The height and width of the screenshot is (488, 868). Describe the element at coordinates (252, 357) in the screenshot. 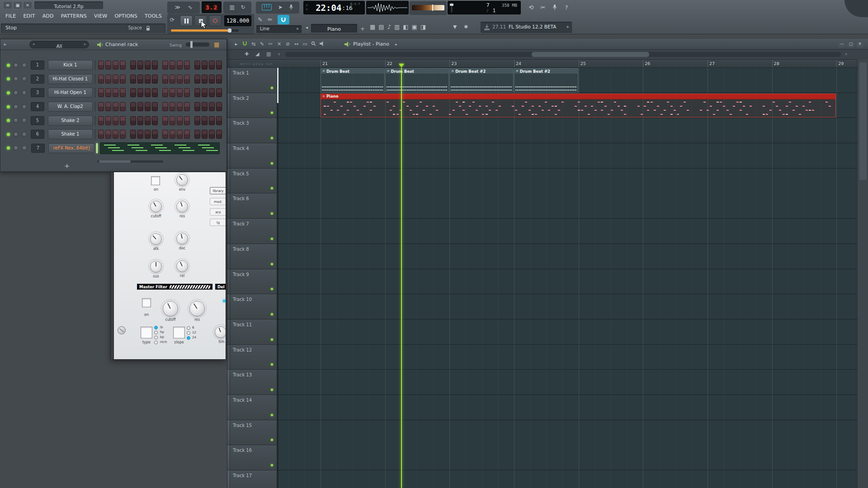

I see `track-header: Track 12` at that location.